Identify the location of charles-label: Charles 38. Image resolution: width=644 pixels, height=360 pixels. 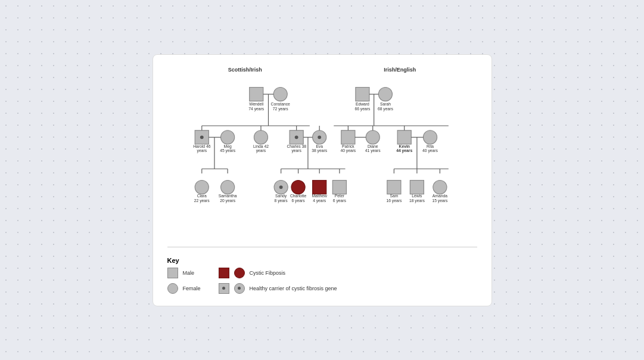
(297, 145).